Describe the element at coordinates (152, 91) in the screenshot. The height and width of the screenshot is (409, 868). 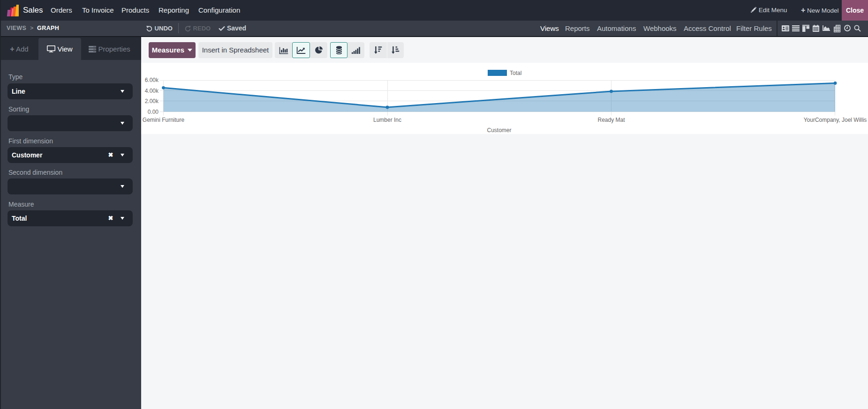
I see `svg-text: 4.00k` at that location.